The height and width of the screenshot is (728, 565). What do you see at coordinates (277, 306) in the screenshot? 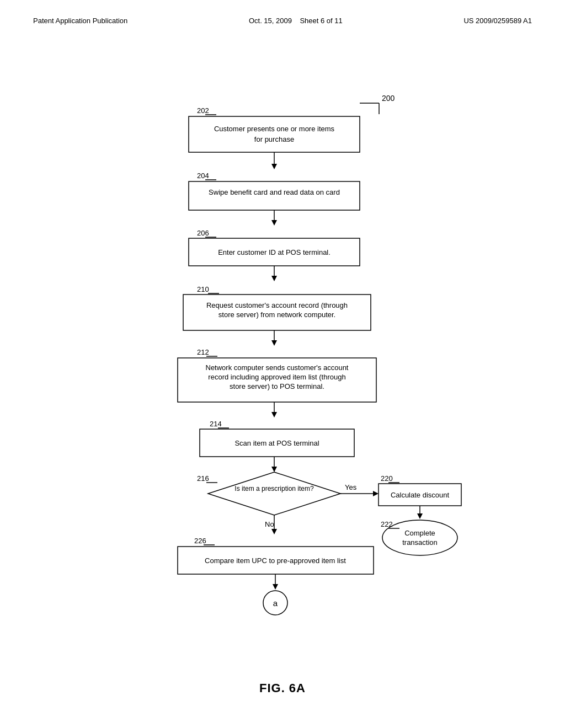
I see `svg-text:Request customer's account rec: Request customer's account record (throu…` at bounding box center [277, 306].